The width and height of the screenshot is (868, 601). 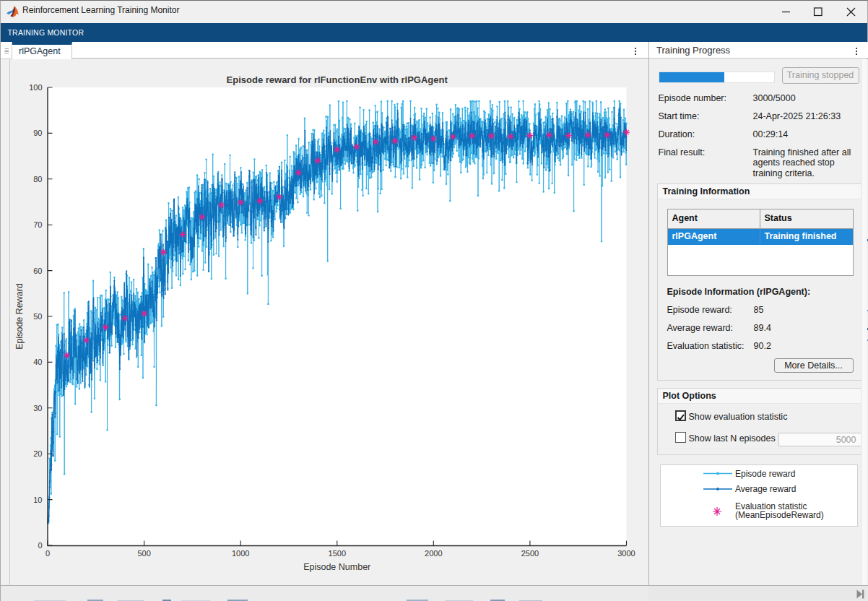 What do you see at coordinates (38, 225) in the screenshot?
I see `svg-text: 70` at bounding box center [38, 225].